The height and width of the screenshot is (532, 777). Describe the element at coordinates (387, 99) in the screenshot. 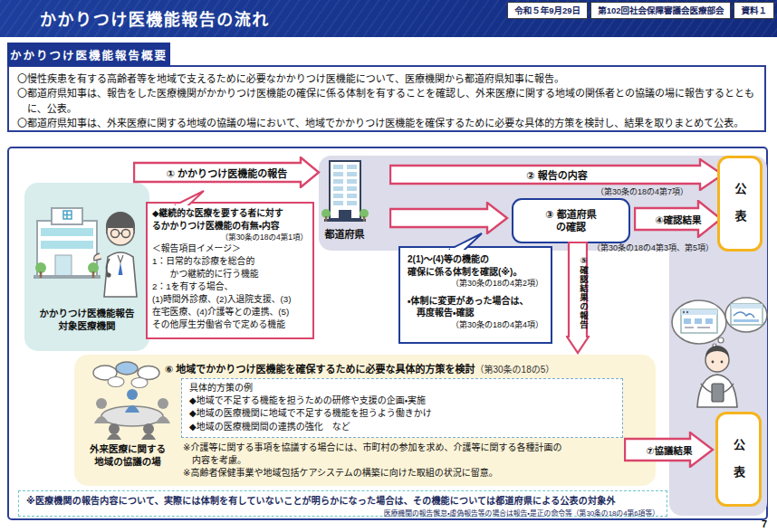

I see `overview-box: 〇慢性疾患を有する高齢者等を地域で支えるために必要なかかりつけ医機能について、医…` at that location.